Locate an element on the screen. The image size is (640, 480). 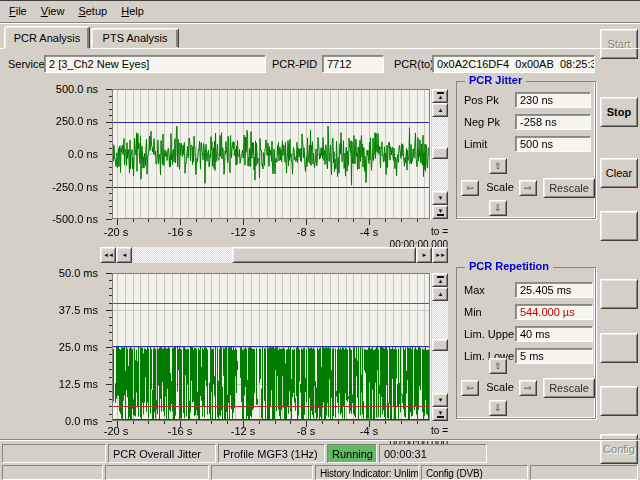
pcr-pid-label: PCR-PID is located at coordinates (294, 64).